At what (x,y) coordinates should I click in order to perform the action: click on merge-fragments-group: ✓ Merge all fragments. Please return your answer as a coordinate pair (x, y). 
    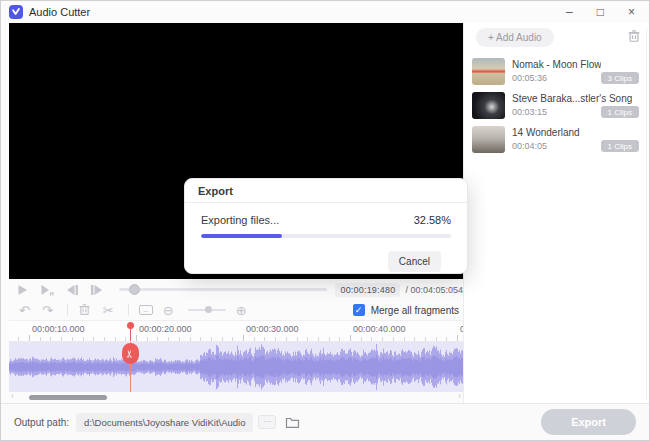
    Looking at the image, I should click on (408, 310).